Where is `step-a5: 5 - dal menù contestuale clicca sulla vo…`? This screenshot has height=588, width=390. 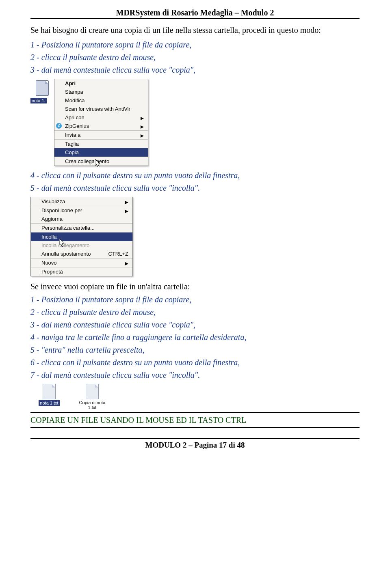
step-a5: 5 - dal menù contestuale clicca sulla vo… is located at coordinates (195, 188).